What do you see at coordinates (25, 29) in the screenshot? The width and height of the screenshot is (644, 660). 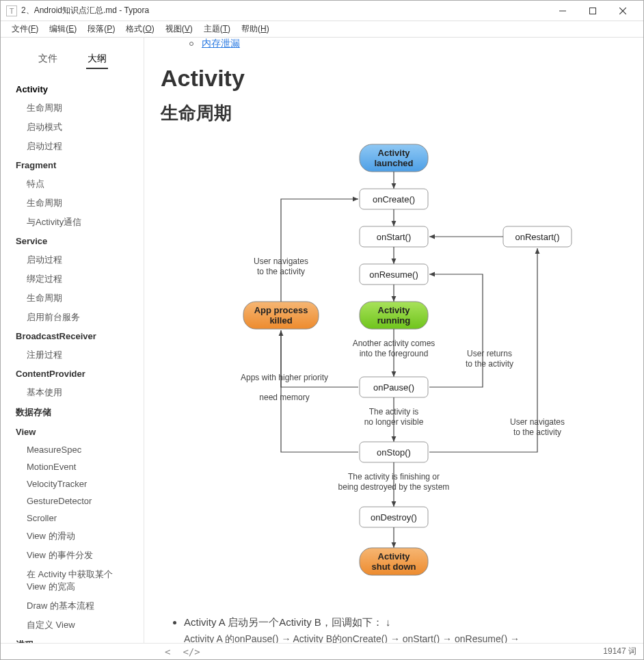 I see `menu-item: 文件(F)` at bounding box center [25, 29].